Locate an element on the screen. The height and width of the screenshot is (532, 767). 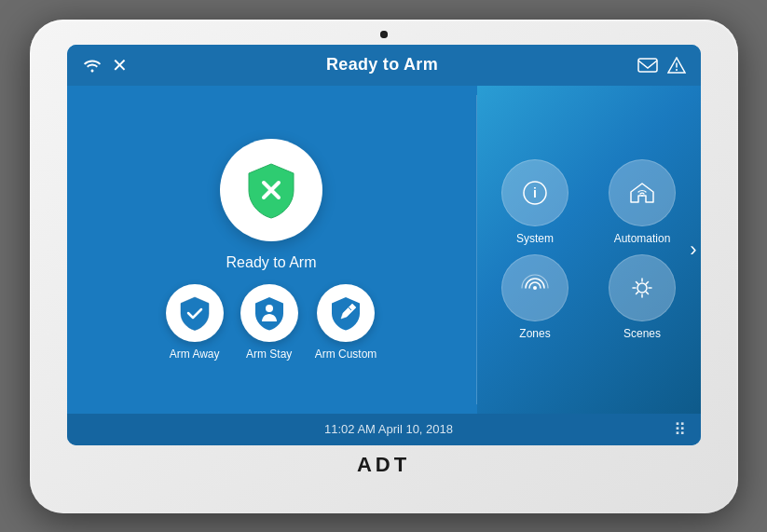
wifi-icon is located at coordinates (92, 65).